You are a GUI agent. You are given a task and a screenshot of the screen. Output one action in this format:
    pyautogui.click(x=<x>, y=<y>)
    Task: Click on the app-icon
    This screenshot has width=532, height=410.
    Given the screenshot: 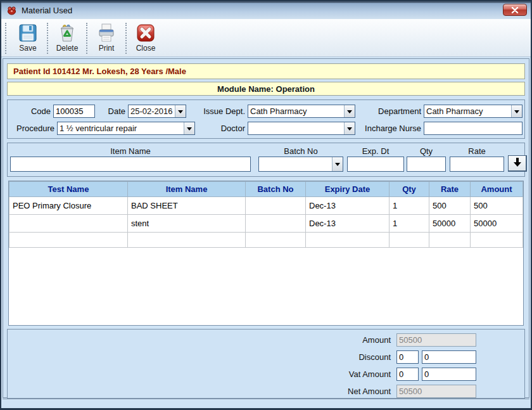 What is the action you would take?
    pyautogui.click(x=11, y=10)
    